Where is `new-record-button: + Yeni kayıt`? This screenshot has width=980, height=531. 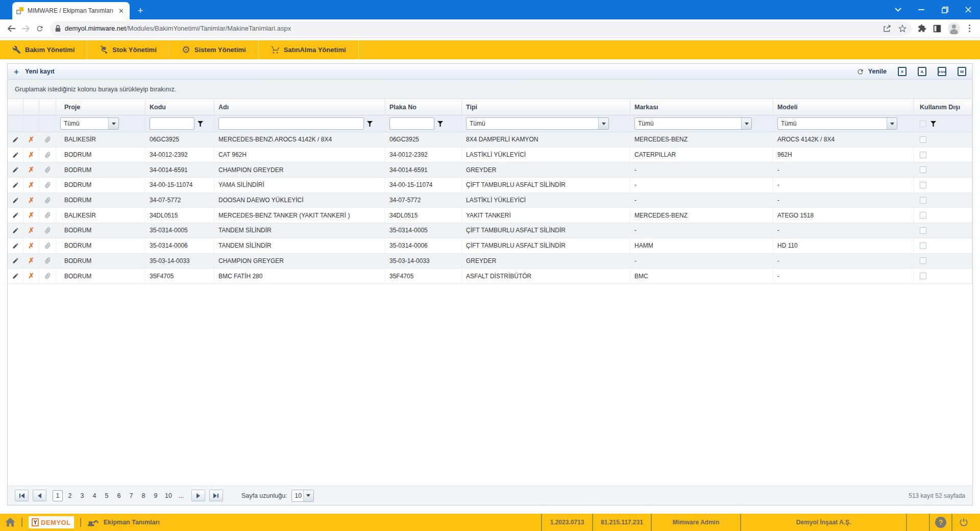 new-record-button: + Yeni kayıt is located at coordinates (34, 71).